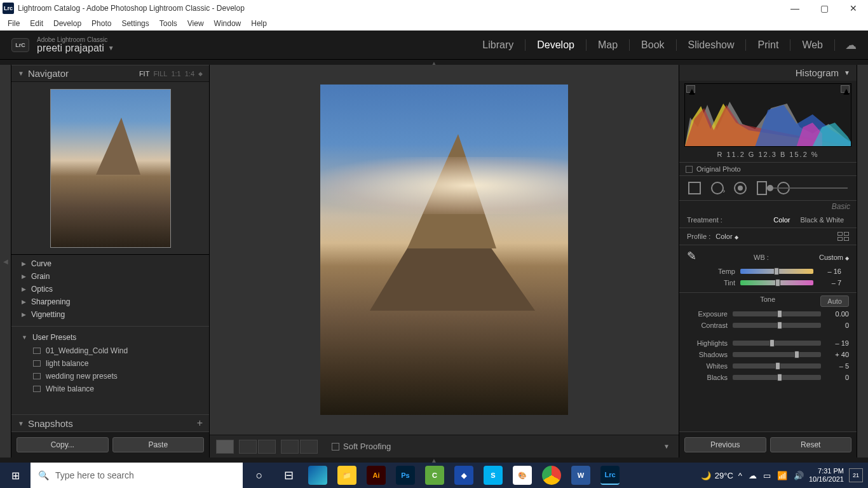 The width and height of the screenshot is (868, 488). Describe the element at coordinates (740, 188) in the screenshot. I see `redeye-tool-icon` at that location.